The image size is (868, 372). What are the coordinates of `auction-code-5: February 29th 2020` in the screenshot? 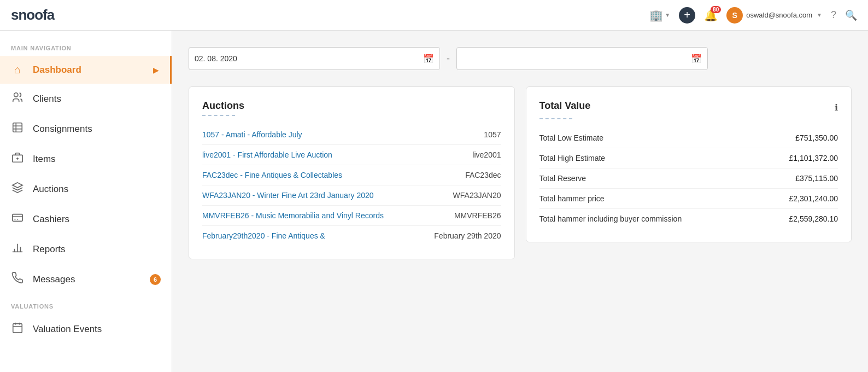 It's located at (467, 236).